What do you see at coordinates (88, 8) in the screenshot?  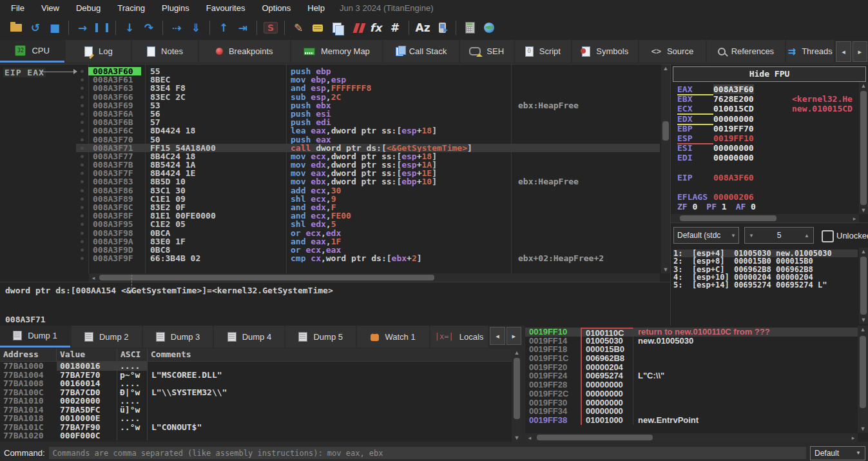 I see `menu-item-debug: Debug` at bounding box center [88, 8].